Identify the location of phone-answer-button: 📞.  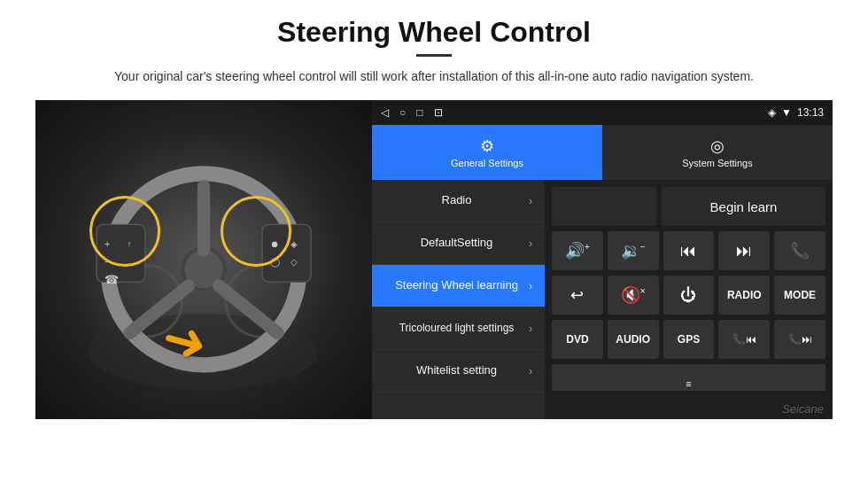
(800, 251).